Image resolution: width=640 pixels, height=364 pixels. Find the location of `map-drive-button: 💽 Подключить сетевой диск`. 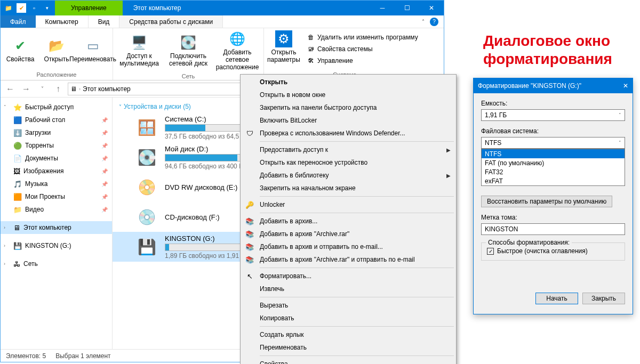

map-drive-button: 💽 Подключить сетевой диск is located at coordinates (188, 51).